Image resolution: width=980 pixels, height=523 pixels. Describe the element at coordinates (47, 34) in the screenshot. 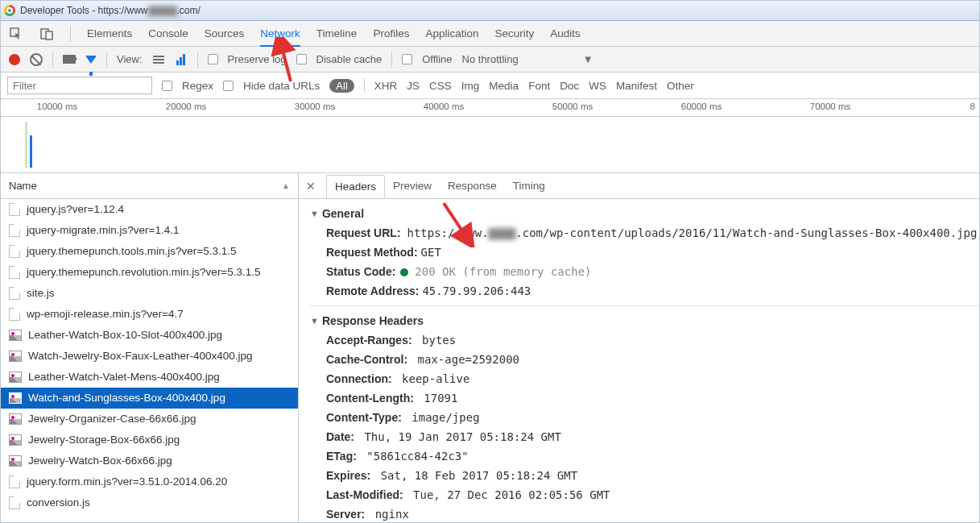

I see `device-toggle-icon` at that location.